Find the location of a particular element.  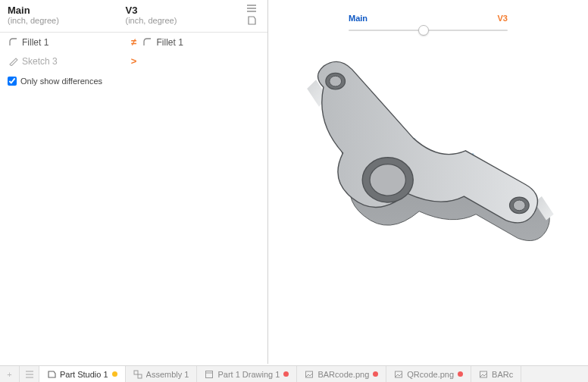

tab-label: Part Studio 1 is located at coordinates (84, 374).